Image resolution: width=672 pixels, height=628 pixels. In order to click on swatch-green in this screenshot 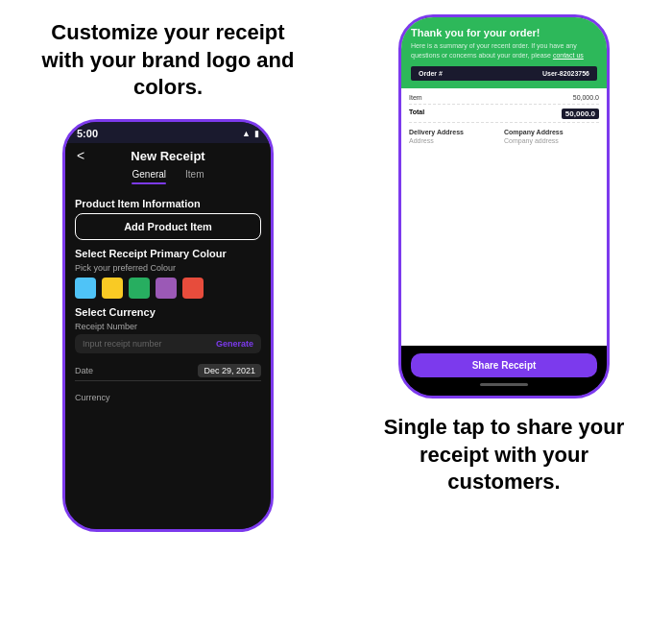, I will do `click(139, 288)`.